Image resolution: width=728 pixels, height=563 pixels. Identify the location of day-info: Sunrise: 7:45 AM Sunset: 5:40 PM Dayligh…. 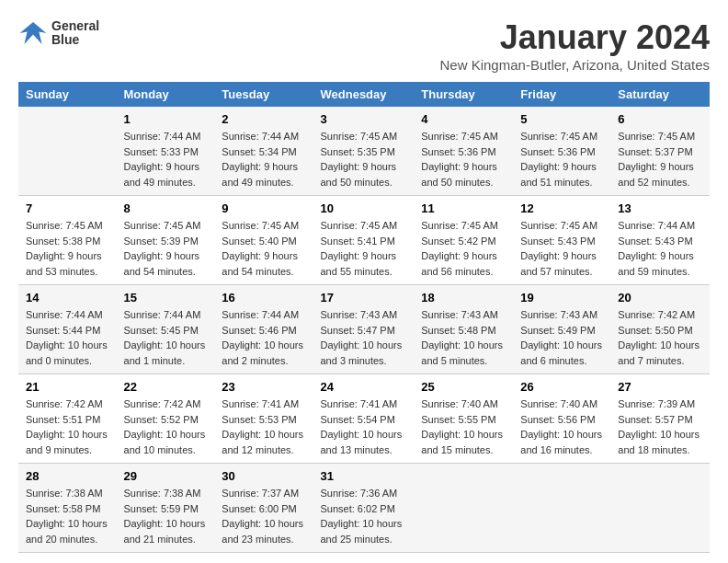
(263, 248).